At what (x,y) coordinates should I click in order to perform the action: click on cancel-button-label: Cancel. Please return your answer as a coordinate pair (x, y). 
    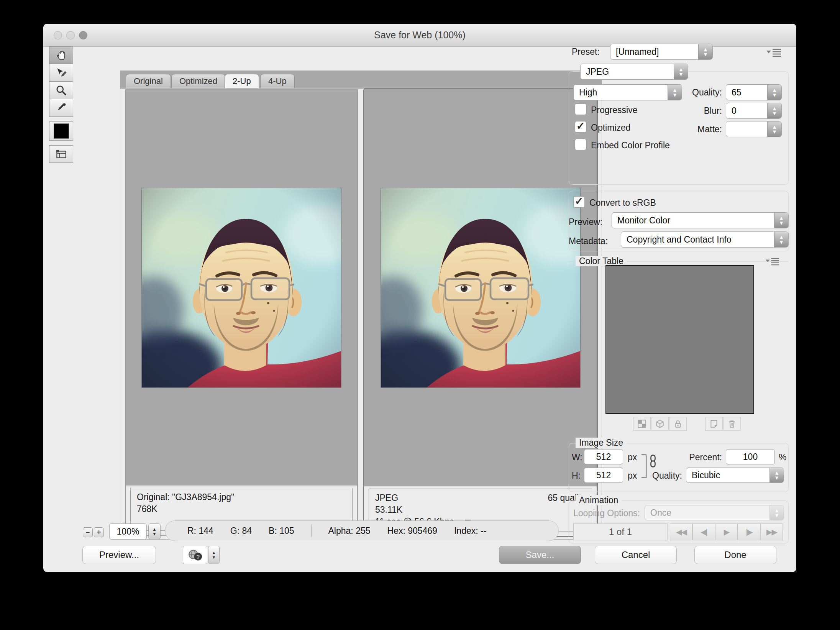
    Looking at the image, I should click on (636, 555).